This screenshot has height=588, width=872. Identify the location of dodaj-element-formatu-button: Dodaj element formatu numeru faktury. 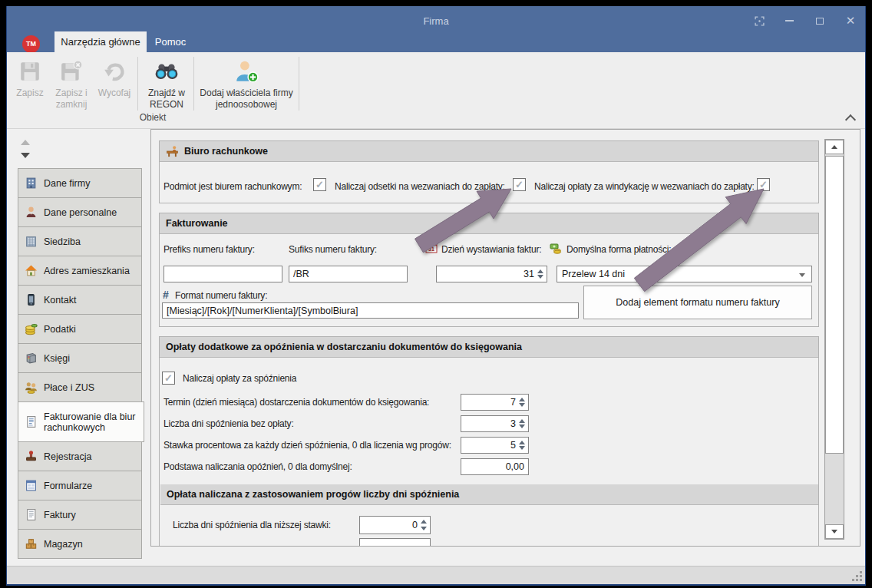
(698, 302).